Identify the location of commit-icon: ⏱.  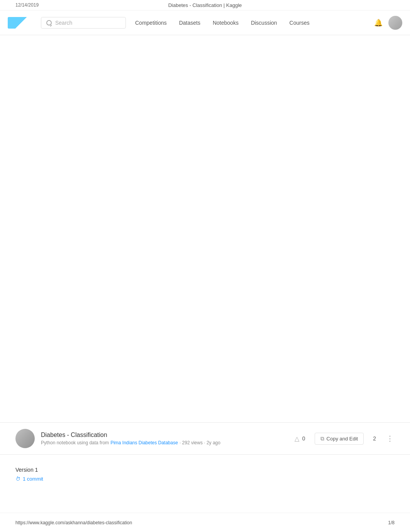
(18, 479).